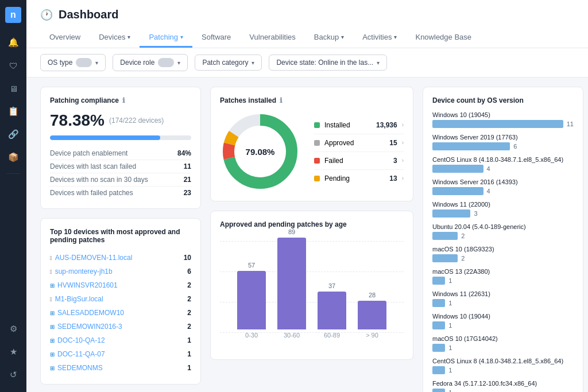 Image resolution: width=588 pixels, height=392 pixels. Describe the element at coordinates (13, 173) in the screenshot. I see `sidebar-divider` at that location.